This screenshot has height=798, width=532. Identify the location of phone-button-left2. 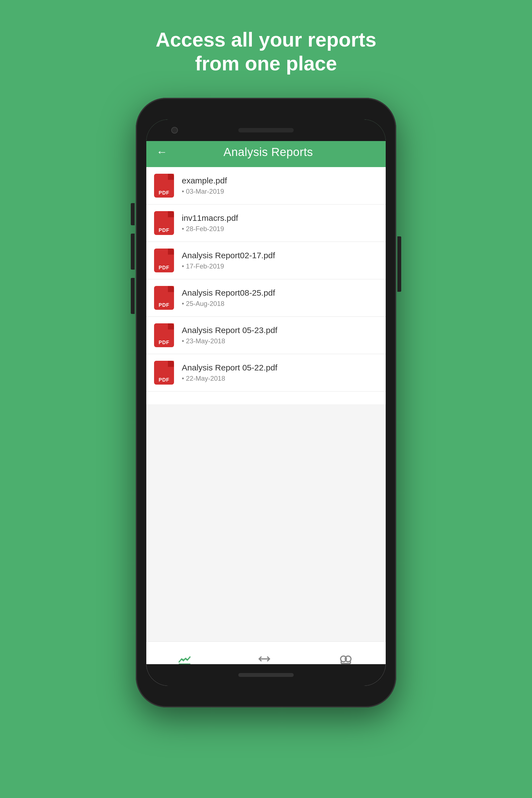
(133, 252).